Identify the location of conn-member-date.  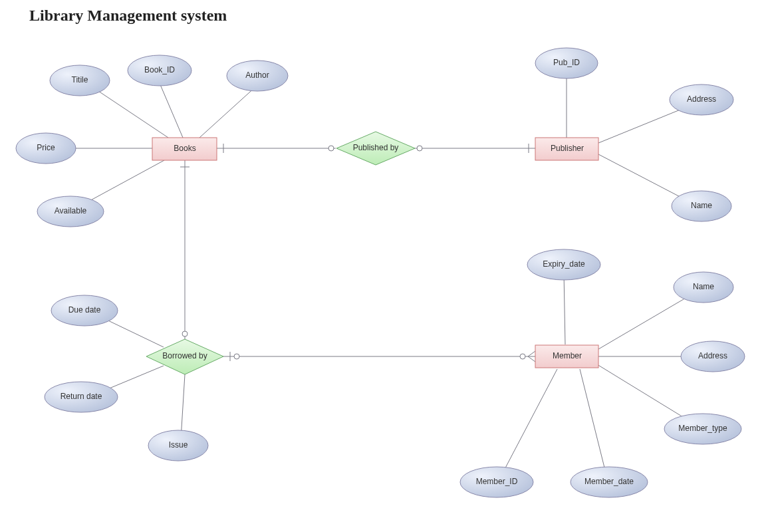
(593, 422).